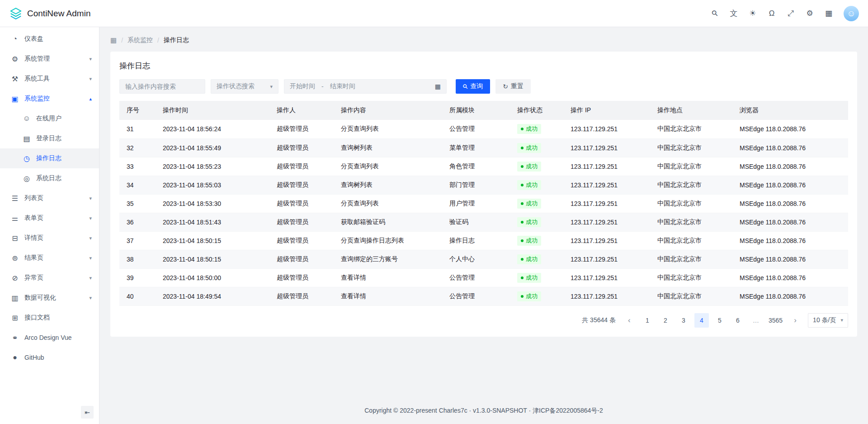  Describe the element at coordinates (715, 14) in the screenshot. I see `search-button: ⚲` at that location.